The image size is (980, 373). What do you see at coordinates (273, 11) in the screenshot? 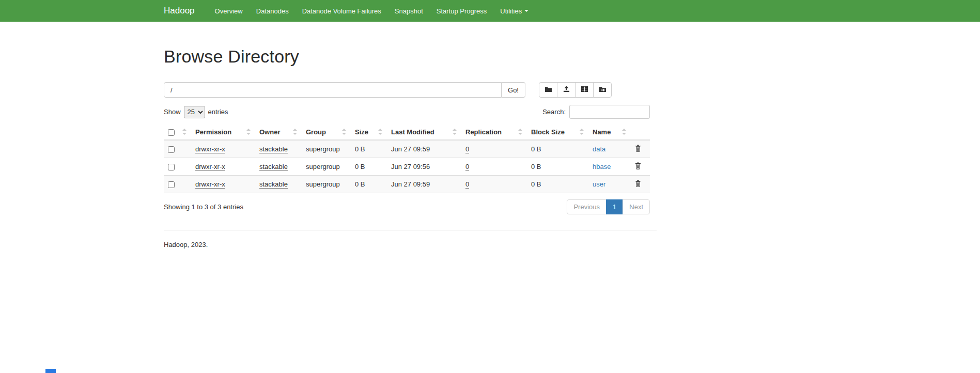
I see `nav-datanodes: Datanodes` at bounding box center [273, 11].